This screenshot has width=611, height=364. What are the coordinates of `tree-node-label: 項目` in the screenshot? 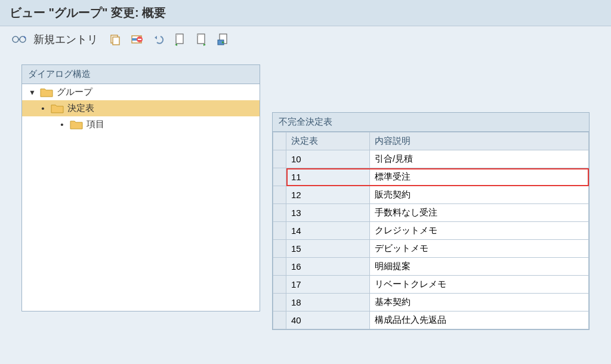 It's located at (95, 124).